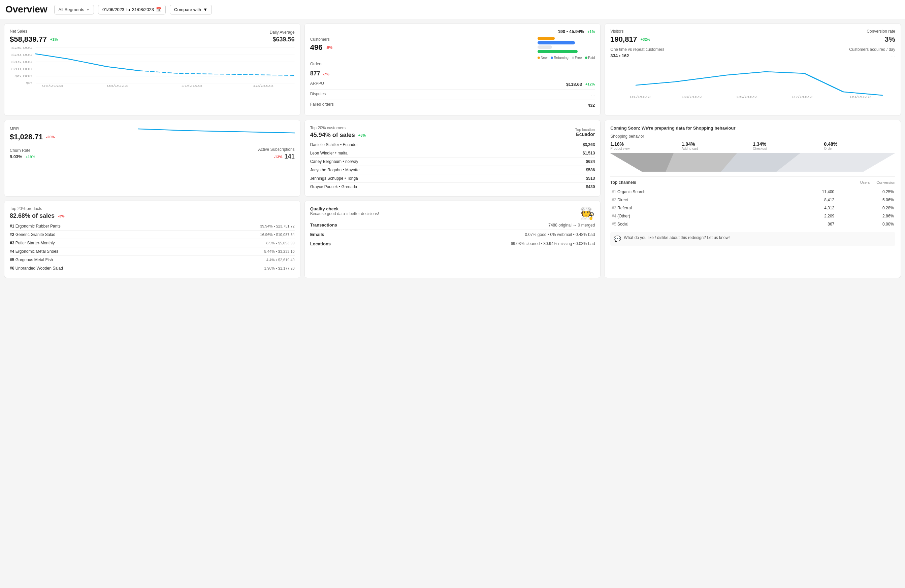 Image resolution: width=905 pixels, height=588 pixels. Describe the element at coordinates (452, 225) in the screenshot. I see `transactions-row: Transactions 7488 original → 0 merged` at that location.